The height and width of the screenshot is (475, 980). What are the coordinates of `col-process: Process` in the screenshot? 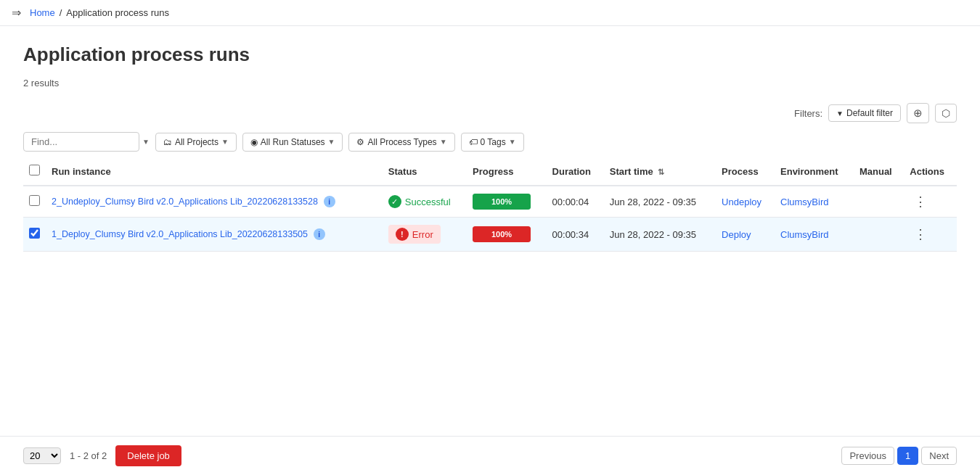 It's located at (745, 171).